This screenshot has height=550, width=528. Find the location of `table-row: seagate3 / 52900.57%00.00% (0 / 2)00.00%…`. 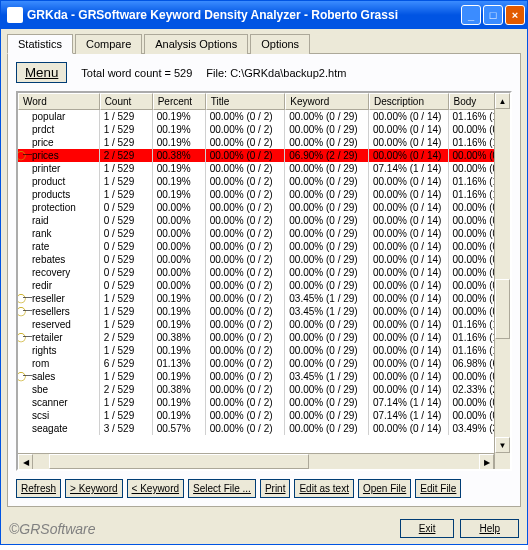

table-row: seagate3 / 52900.57%00.00% (0 / 2)00.00%… is located at coordinates (264, 428).